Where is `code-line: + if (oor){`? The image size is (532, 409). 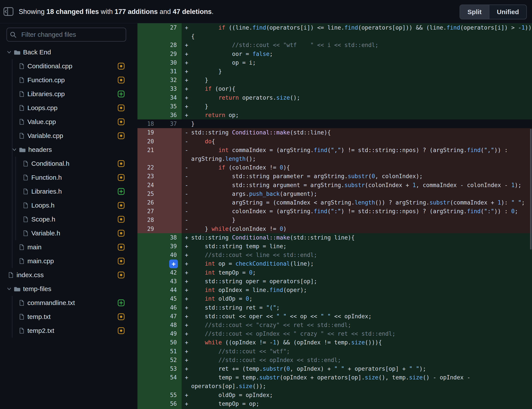 code-line: + if (oor){ is located at coordinates (357, 89).